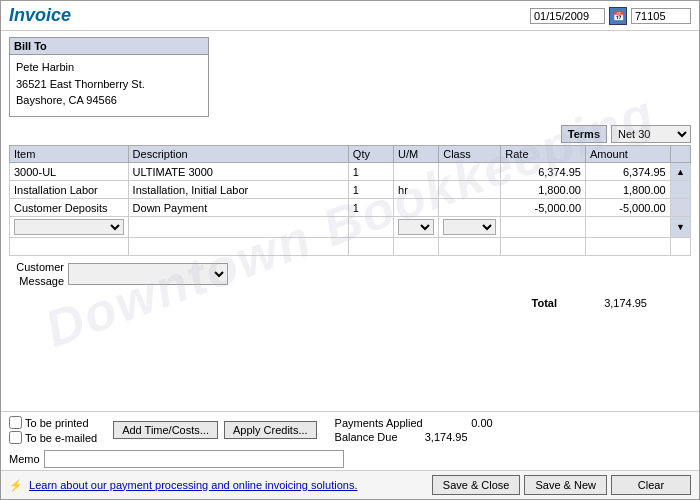 Image resolution: width=700 pixels, height=500 pixels. I want to click on clear-button: Clear, so click(651, 485).